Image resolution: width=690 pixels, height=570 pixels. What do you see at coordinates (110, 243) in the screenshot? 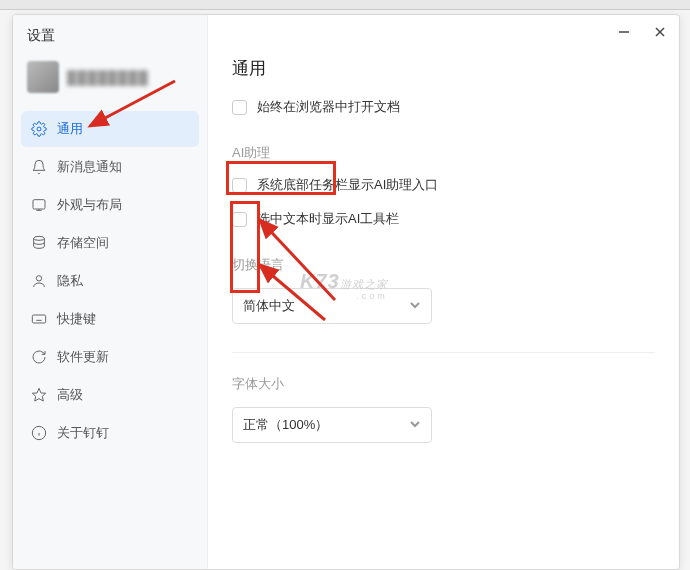
I see `sidebar-item-storage: 存储空间` at bounding box center [110, 243].